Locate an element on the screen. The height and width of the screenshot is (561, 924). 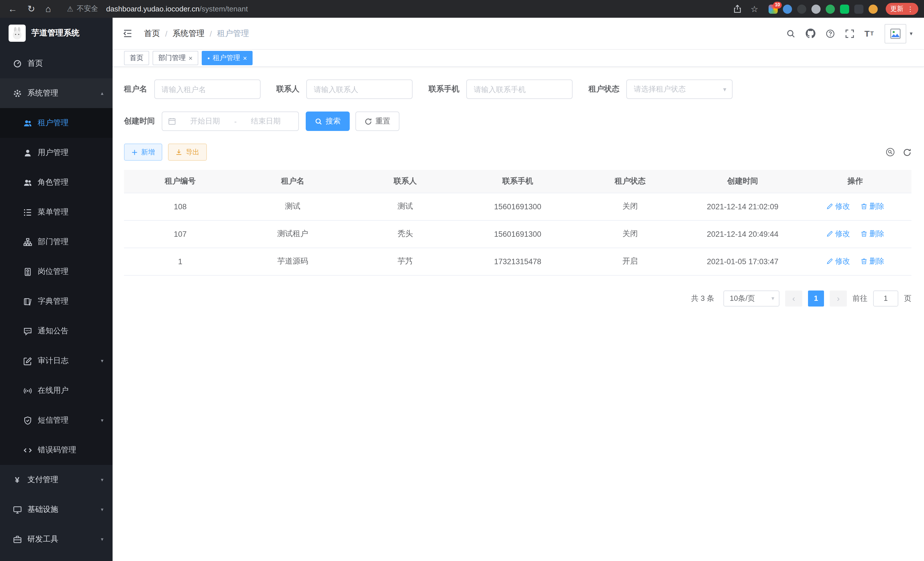
cell-created: 2021-12-14 20:49:44 is located at coordinates (742, 234).